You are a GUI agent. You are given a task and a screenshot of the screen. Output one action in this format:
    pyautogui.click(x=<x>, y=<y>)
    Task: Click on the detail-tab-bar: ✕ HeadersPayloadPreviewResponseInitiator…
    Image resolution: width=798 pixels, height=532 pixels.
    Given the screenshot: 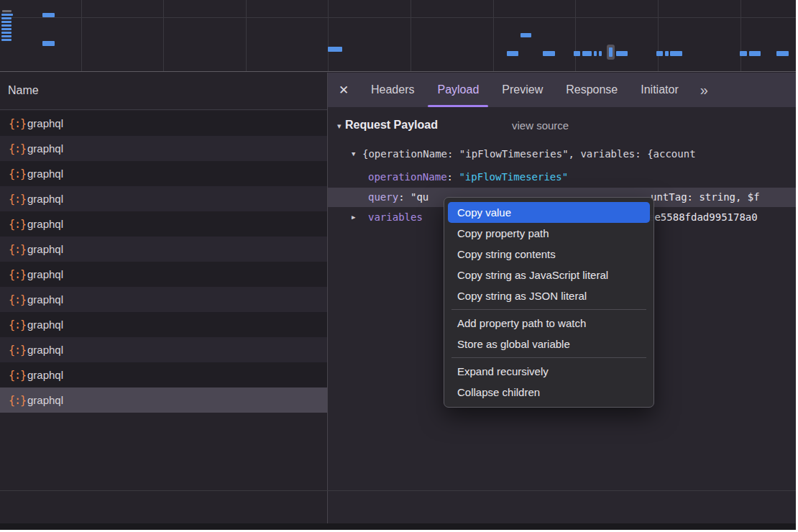 What is the action you would take?
    pyautogui.click(x=562, y=90)
    